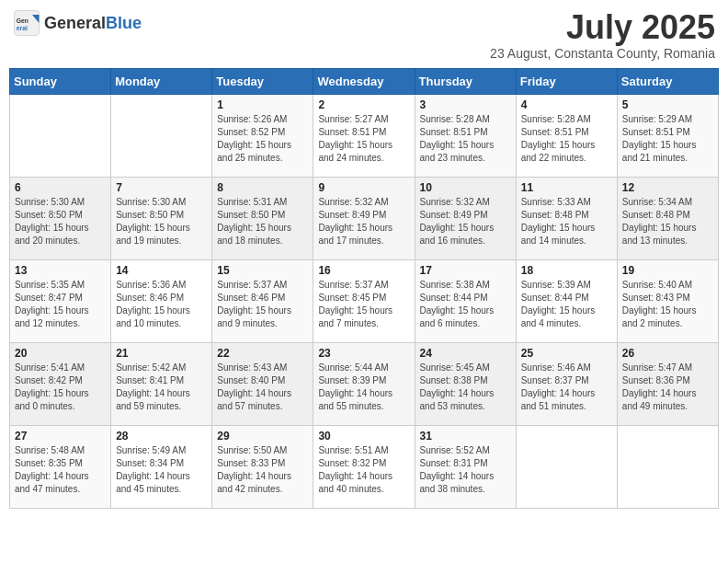 This screenshot has width=728, height=563. What do you see at coordinates (667, 384) in the screenshot?
I see `calendar-day-cell: 26Sunrise: 5:47 AM Sunset: 8:36 PM Dayli…` at bounding box center [667, 384].